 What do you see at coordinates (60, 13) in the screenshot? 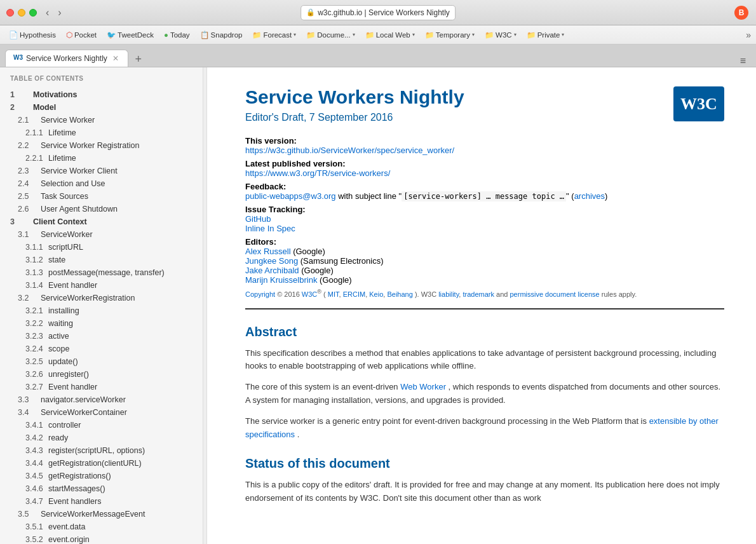
I see `forward-button: ›` at bounding box center [60, 13].